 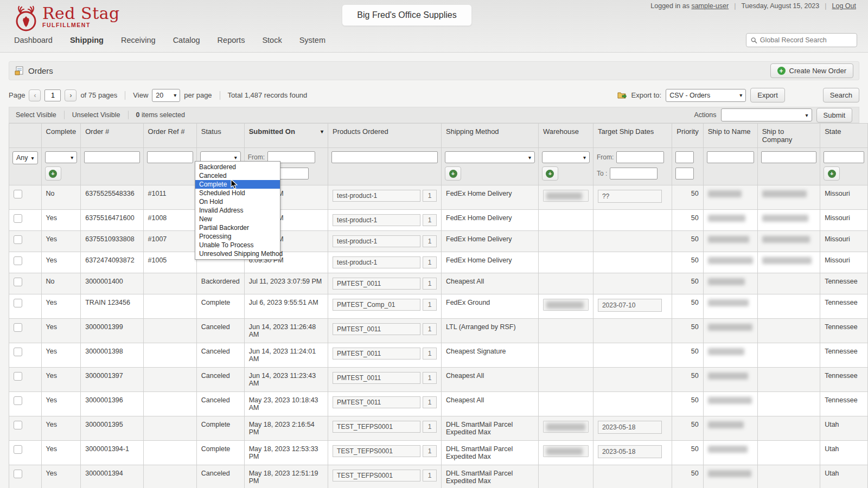 I want to click on username-link: sample-user, so click(x=710, y=6).